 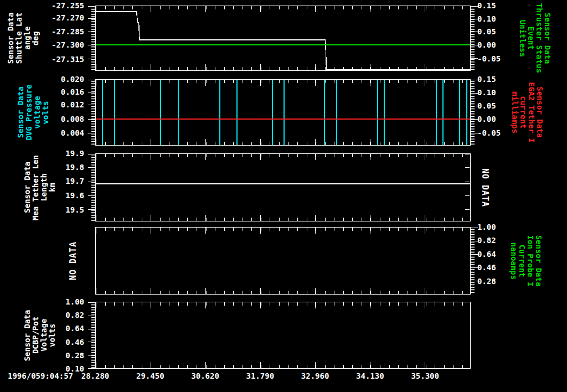 I want to click on x-tick-label: 30.620, so click(x=205, y=376).